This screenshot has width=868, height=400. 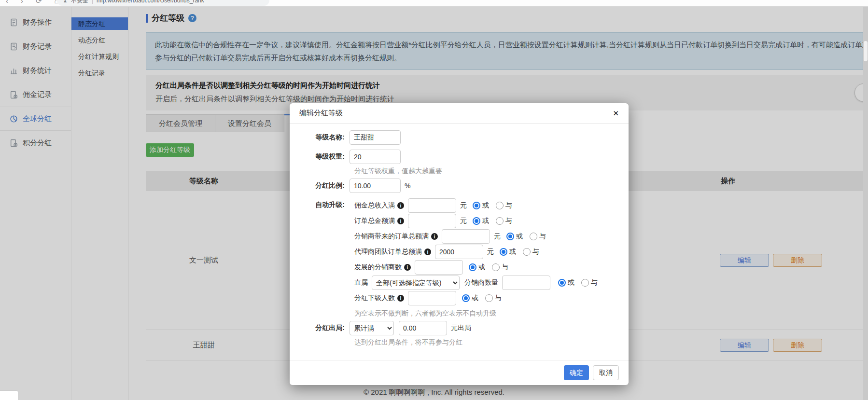 What do you see at coordinates (866, 204) in the screenshot?
I see `scrollbar-track` at bounding box center [866, 204].